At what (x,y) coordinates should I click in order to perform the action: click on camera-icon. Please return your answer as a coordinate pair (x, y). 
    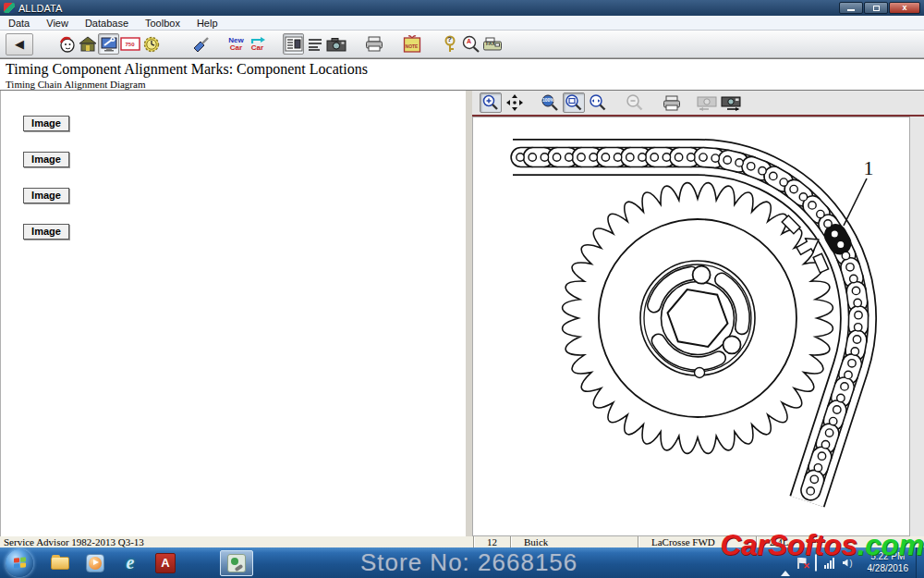
    Looking at the image, I should click on (336, 44).